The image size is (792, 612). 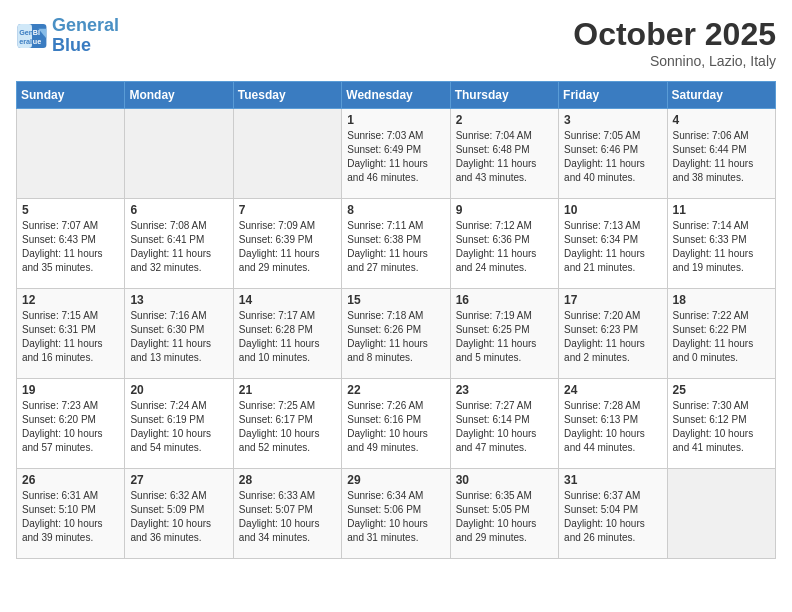 I want to click on calendar-week-row: 5Sunrise: 7:07 AM Sunset: 6:43 PM Daylig…, so click(x=396, y=244).